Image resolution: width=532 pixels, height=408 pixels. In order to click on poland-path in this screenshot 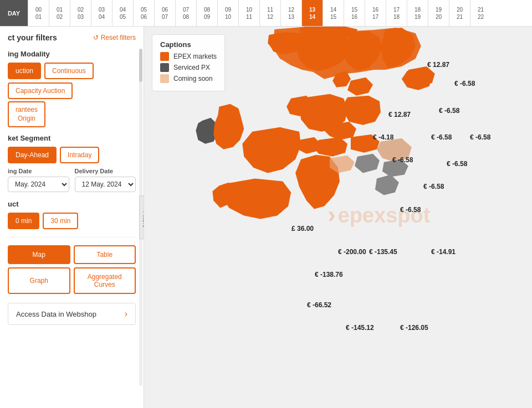, I will do `click(362, 111)`.